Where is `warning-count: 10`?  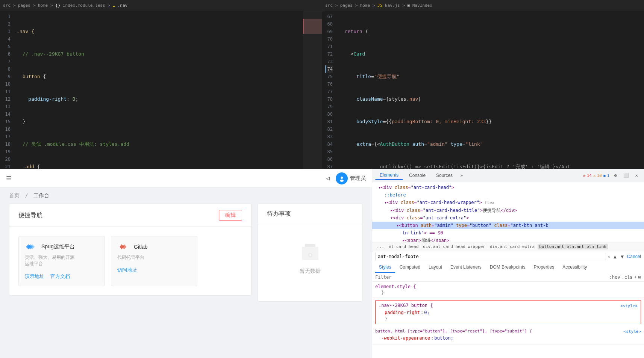
warning-count: 10 is located at coordinates (599, 176).